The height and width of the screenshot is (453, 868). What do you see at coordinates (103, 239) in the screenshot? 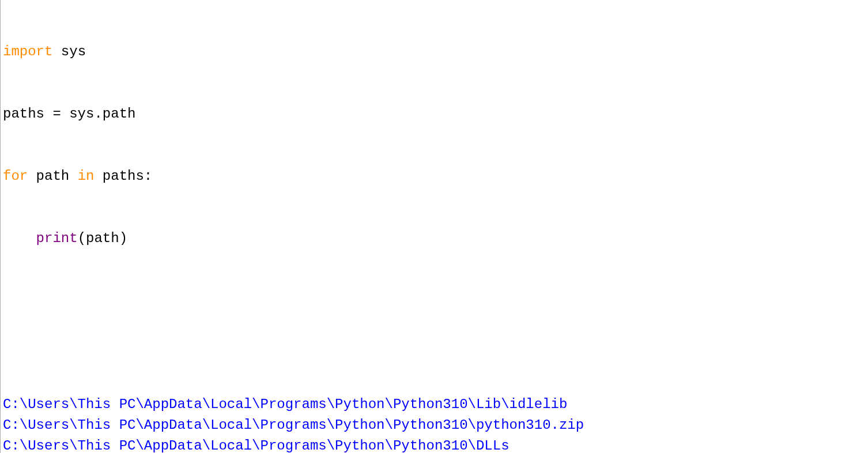
I see `code-text: (path)` at bounding box center [103, 239].